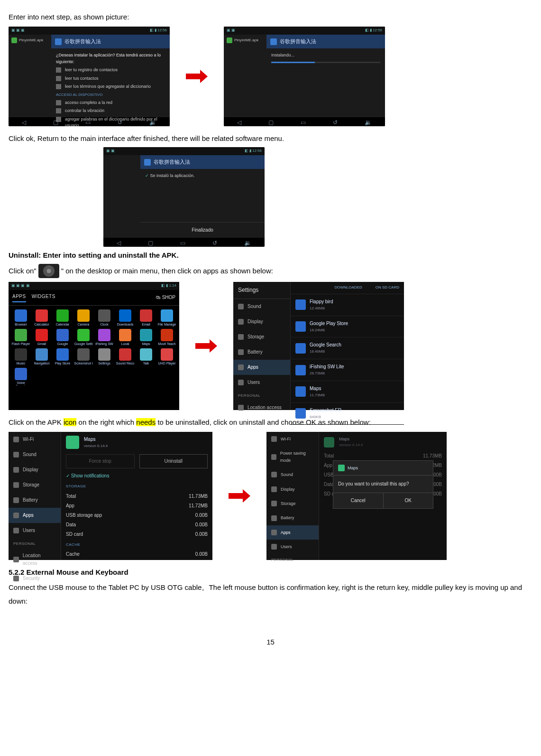 Image resolution: width=541 pixels, height=756 pixels. Describe the element at coordinates (110, 496) in the screenshot. I see `screenshot-app-detail: Wi-FiSoundDisplayStorageBatteryAppsUsers…` at that location.